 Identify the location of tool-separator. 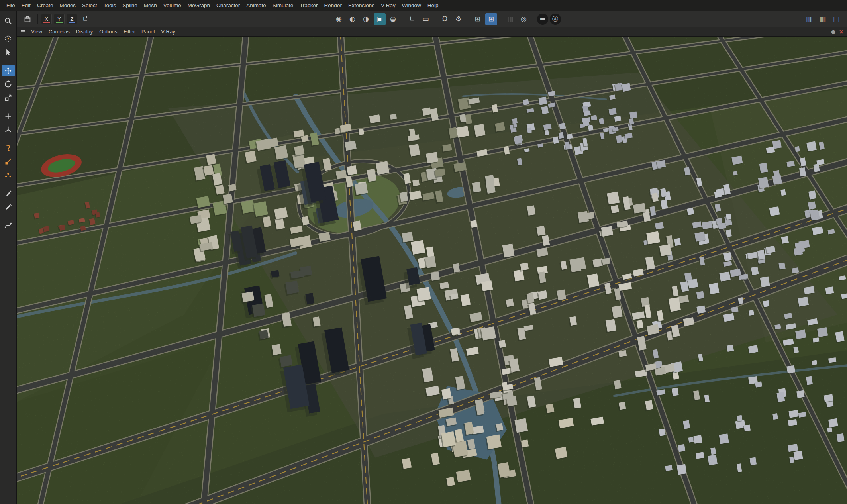
(8, 30).